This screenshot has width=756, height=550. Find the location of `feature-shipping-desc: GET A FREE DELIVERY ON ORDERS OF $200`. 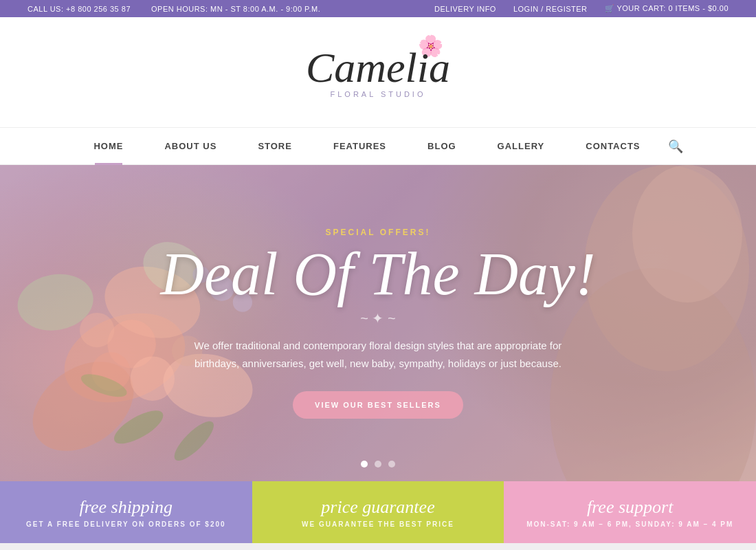

feature-shipping-desc: GET A FREE DELIVERY ON ORDERS OF $200 is located at coordinates (126, 524).